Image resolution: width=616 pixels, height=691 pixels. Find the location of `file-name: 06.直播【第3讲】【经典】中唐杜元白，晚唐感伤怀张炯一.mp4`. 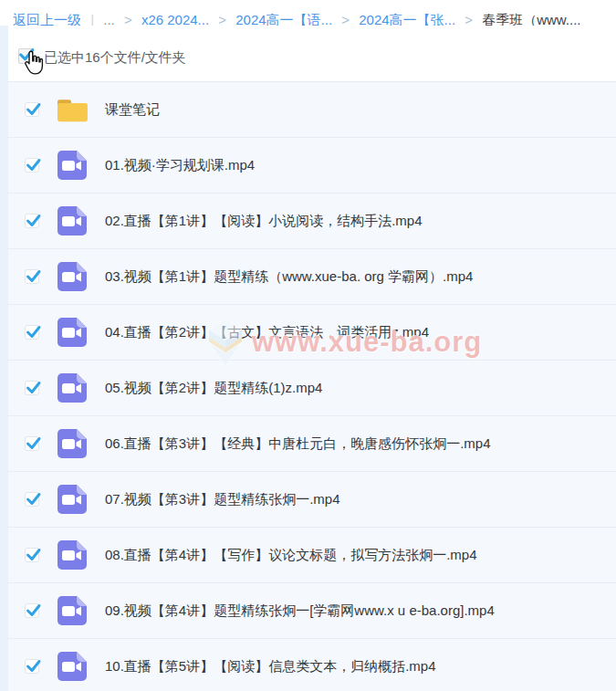

file-name: 06.直播【第3讲】【经典】中唐杜元白，晚唐感伤怀张炯一.mp4 is located at coordinates (298, 444).